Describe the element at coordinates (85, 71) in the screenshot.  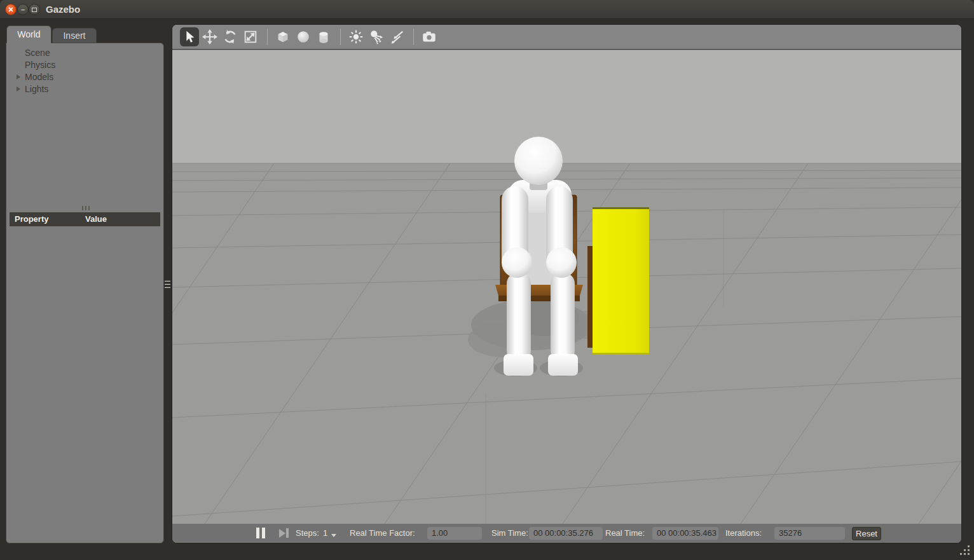
I see `world-tree: Scene Physics Models Lights` at that location.